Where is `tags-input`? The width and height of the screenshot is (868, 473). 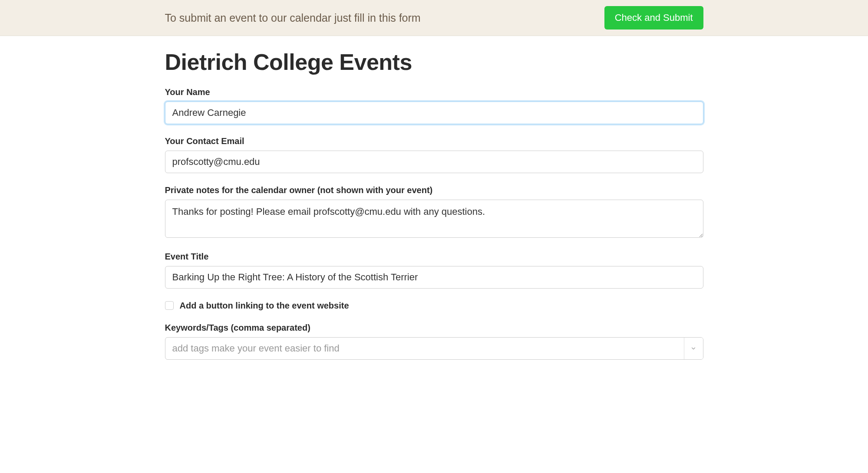 tags-input is located at coordinates (425, 348).